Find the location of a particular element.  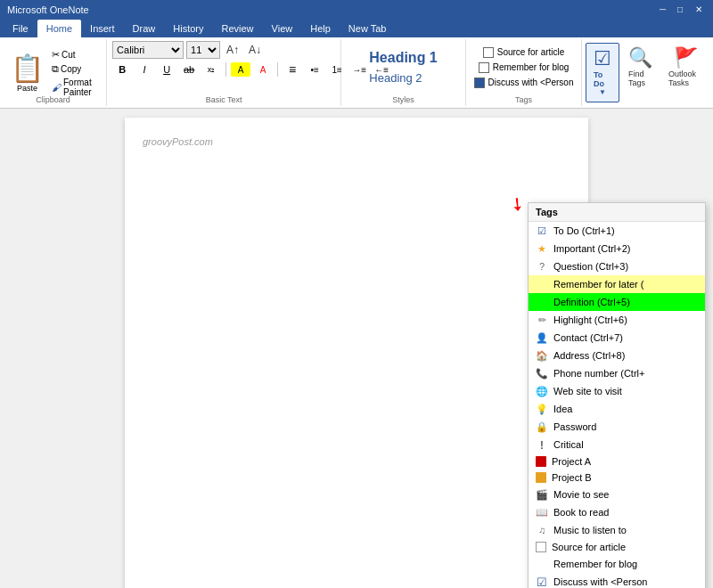

tag-website: 🌐 Web site to visit is located at coordinates (617, 391).